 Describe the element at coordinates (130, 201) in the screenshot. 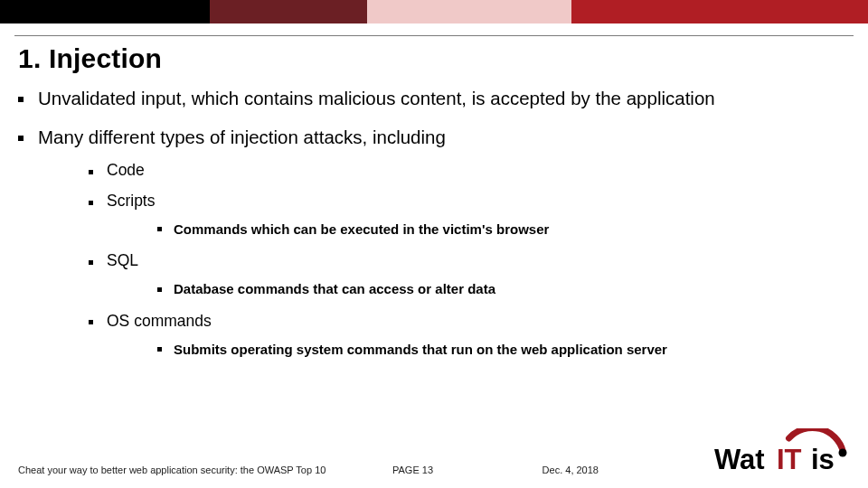

I see `bullet-text: Scripts` at that location.